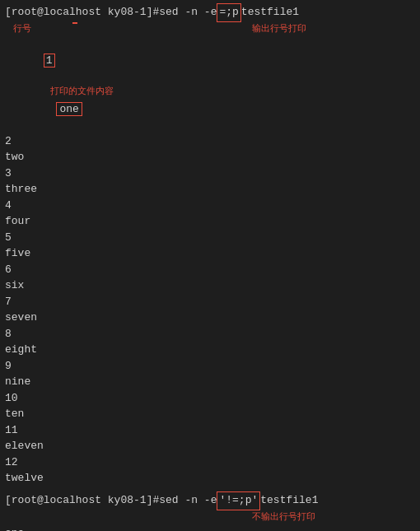 This screenshot has height=531, width=420. Describe the element at coordinates (210, 174) in the screenshot. I see `output-num-3: 3` at that location.